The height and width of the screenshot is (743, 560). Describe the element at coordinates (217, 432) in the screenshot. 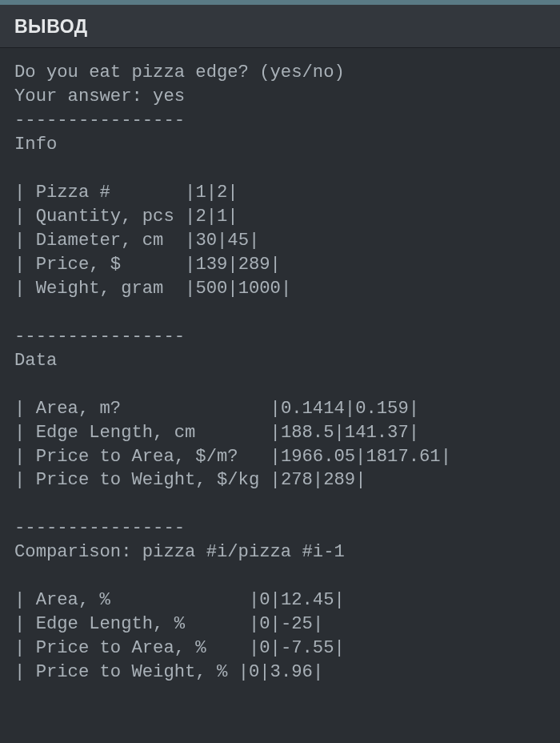

I see `data-row: | Edge Length, cm |188.5|141.37|` at that location.